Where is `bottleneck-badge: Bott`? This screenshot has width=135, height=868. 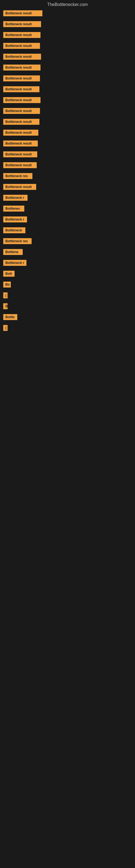 bottleneck-badge: Bott is located at coordinates (9, 274).